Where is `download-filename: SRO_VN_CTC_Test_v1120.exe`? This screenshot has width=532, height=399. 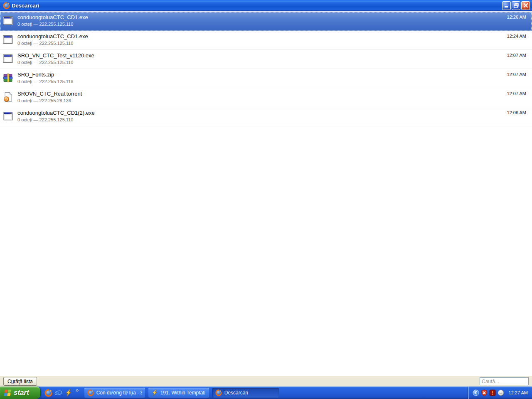 download-filename: SRO_VN_CTC_Test_v1120.exe is located at coordinates (56, 56).